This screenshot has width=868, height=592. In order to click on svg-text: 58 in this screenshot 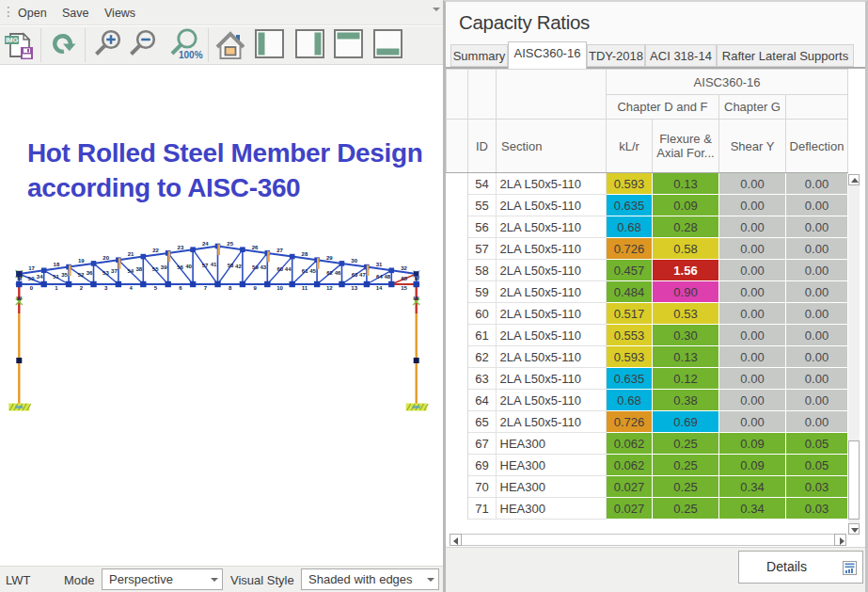, I will do `click(231, 265)`.